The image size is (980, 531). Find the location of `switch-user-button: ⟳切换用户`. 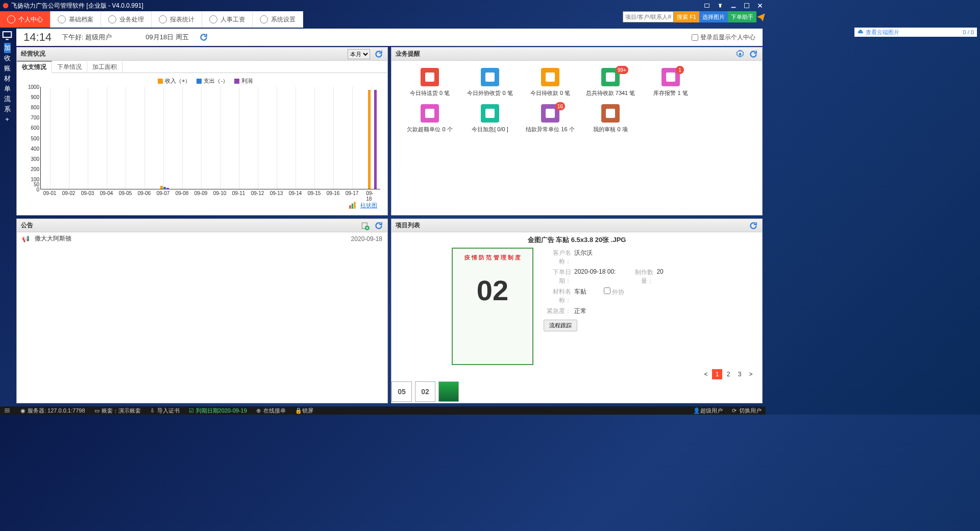

switch-user-button: ⟳切换用户 is located at coordinates (747, 411).